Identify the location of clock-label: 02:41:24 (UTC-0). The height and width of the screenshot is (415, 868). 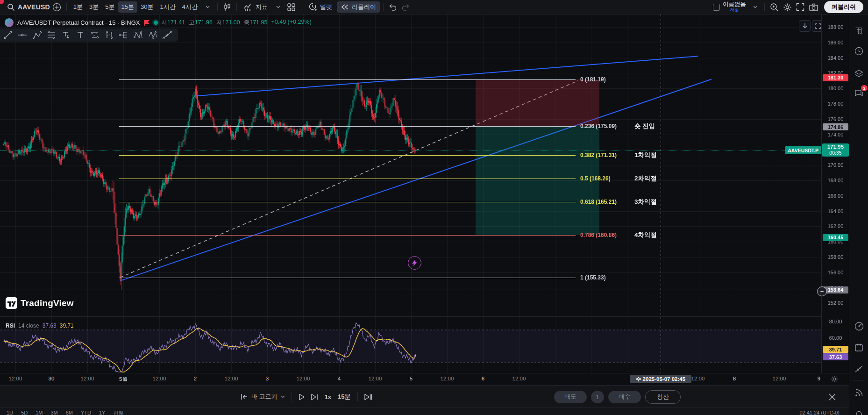
(819, 412).